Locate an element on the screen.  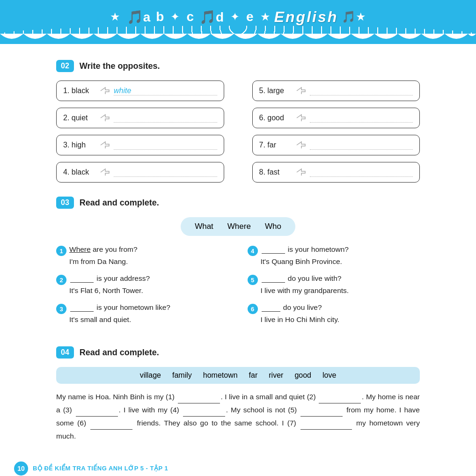
footer-text: BỘ ĐỀ KIỂM TRA TIẾNG ANH LỚP 5 - TẬP 1 is located at coordinates (100, 468).